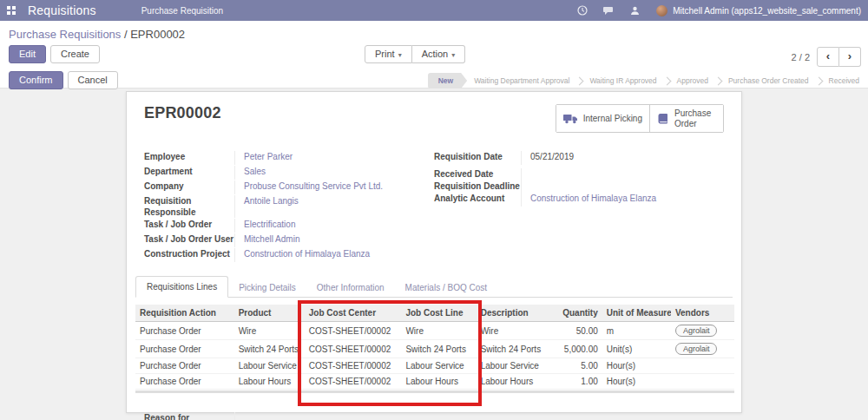  What do you see at coordinates (435, 313) in the screenshot?
I see `table-header-row: Requisition Action Product Job Cost Cent…` at bounding box center [435, 313].